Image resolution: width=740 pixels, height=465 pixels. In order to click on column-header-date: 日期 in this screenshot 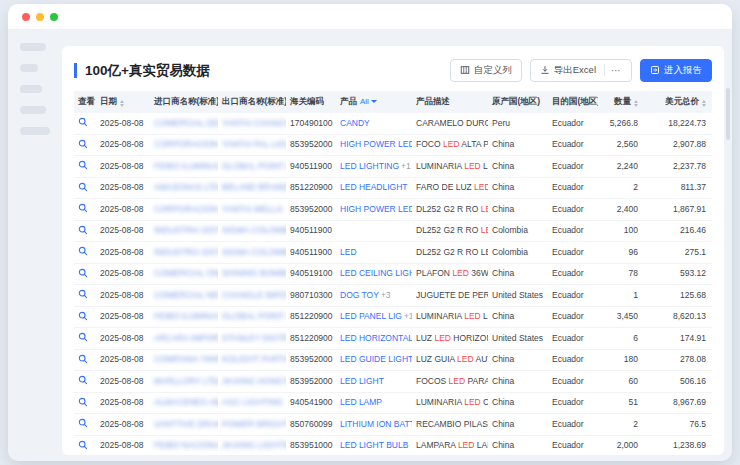, I will do `click(123, 102)`.